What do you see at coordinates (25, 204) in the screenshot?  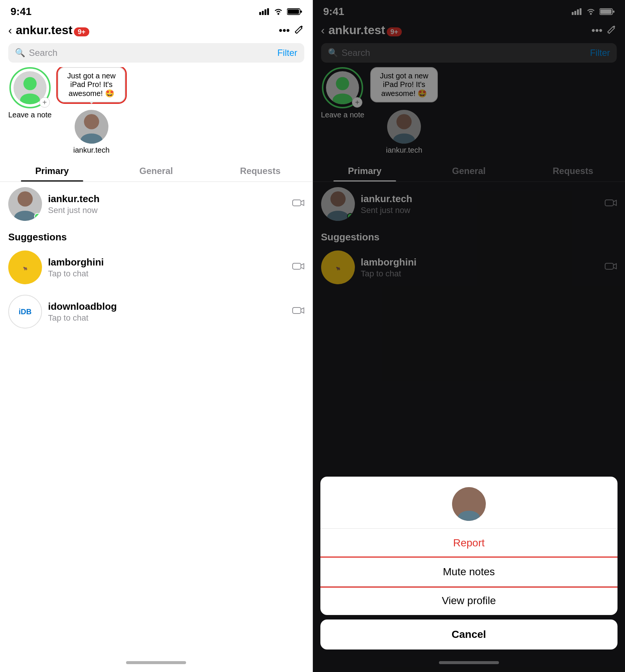 I see `conv-iankur-avatar-left` at bounding box center [25, 204].